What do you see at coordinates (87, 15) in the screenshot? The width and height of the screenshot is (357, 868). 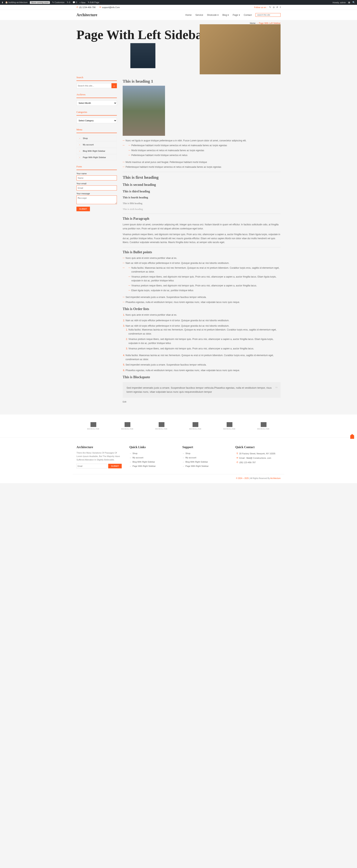 I see `logo: Architecture` at bounding box center [87, 15].